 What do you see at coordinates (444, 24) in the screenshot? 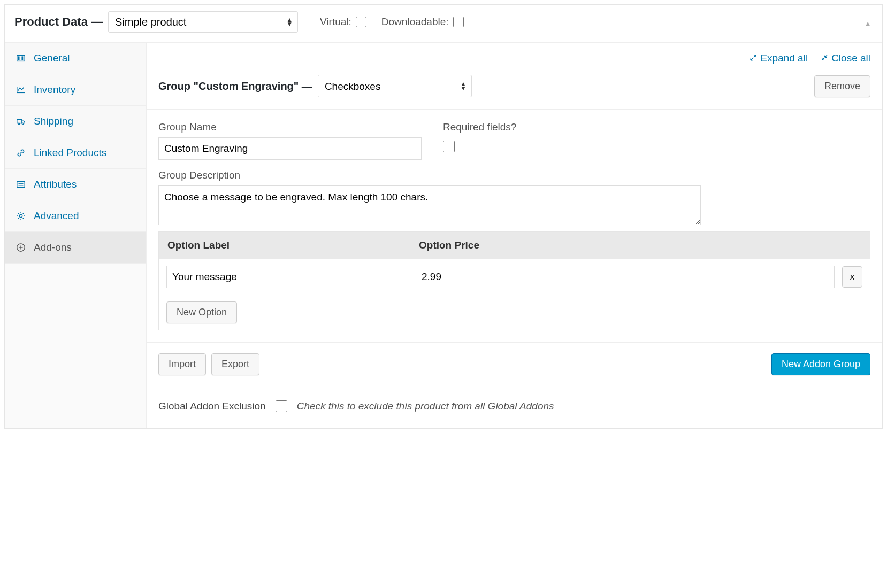
I see `panel-header: Product Data — Simple product ▲▼ Virtual…` at bounding box center [444, 24].